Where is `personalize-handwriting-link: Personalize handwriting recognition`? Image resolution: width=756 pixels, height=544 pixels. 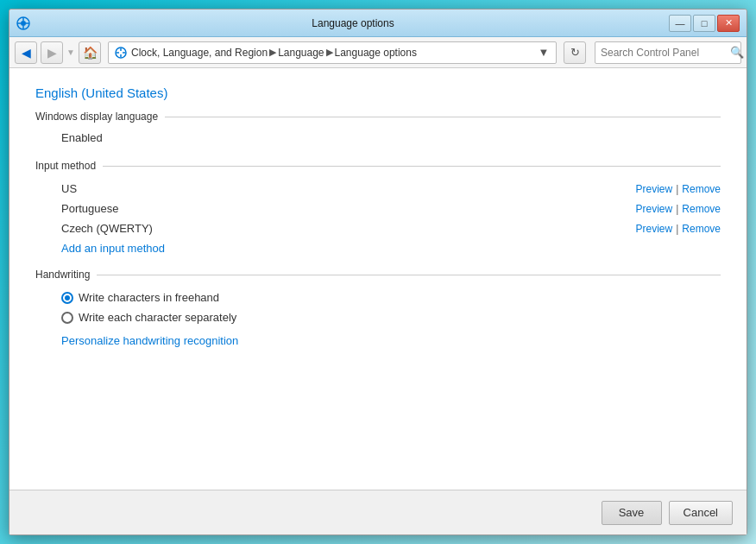
personalize-handwriting-link: Personalize handwriting recognition is located at coordinates (150, 340).